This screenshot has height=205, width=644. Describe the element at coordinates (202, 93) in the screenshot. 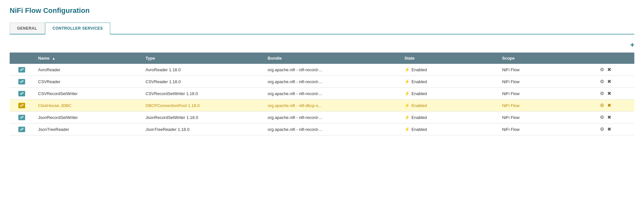

I see `row-type: CSVRecordSetWriter 1.18.0` at that location.